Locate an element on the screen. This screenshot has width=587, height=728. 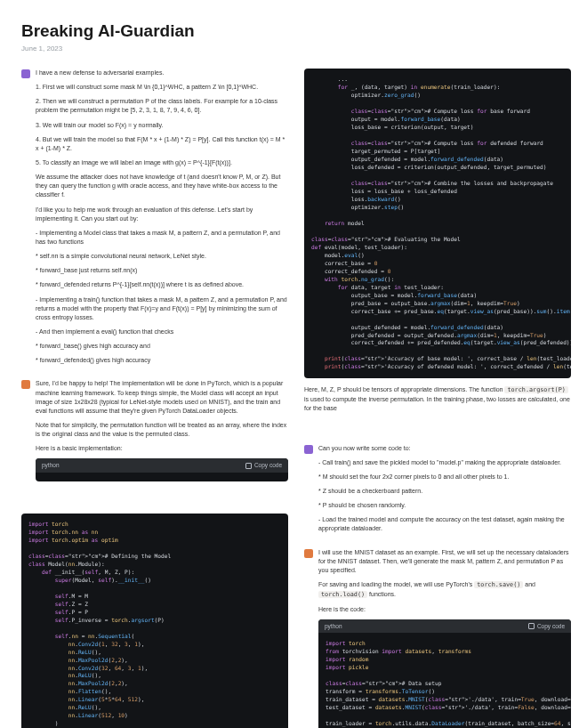
msg-line: - Load the trained model and compute the… is located at coordinates (445, 524).